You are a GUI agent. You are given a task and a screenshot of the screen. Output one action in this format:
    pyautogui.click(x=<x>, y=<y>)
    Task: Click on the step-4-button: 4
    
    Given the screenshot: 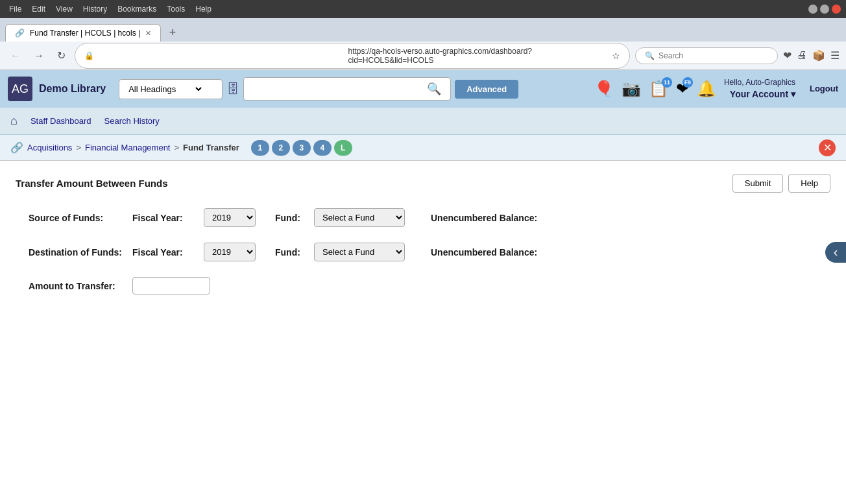 What is the action you would take?
    pyautogui.click(x=322, y=148)
    